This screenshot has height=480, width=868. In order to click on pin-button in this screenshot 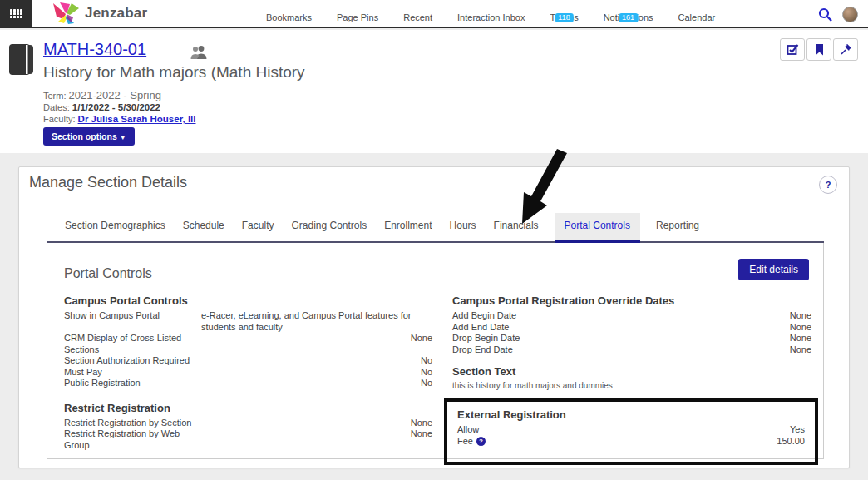, I will do `click(846, 50)`.